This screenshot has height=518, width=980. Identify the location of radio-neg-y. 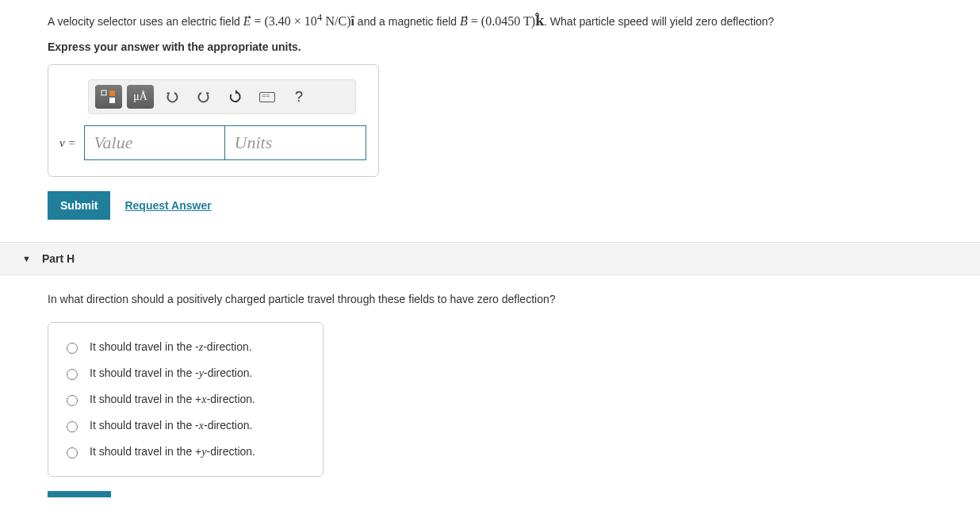
(72, 374).